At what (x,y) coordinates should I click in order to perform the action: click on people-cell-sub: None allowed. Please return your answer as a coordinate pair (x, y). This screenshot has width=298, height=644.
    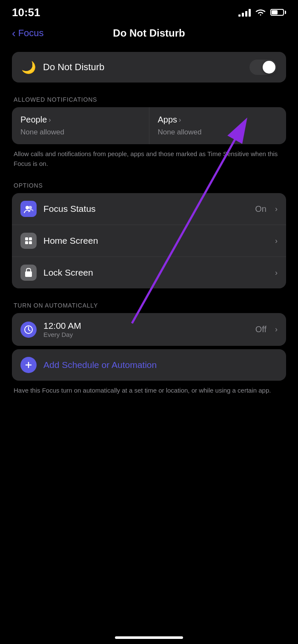
    Looking at the image, I should click on (80, 132).